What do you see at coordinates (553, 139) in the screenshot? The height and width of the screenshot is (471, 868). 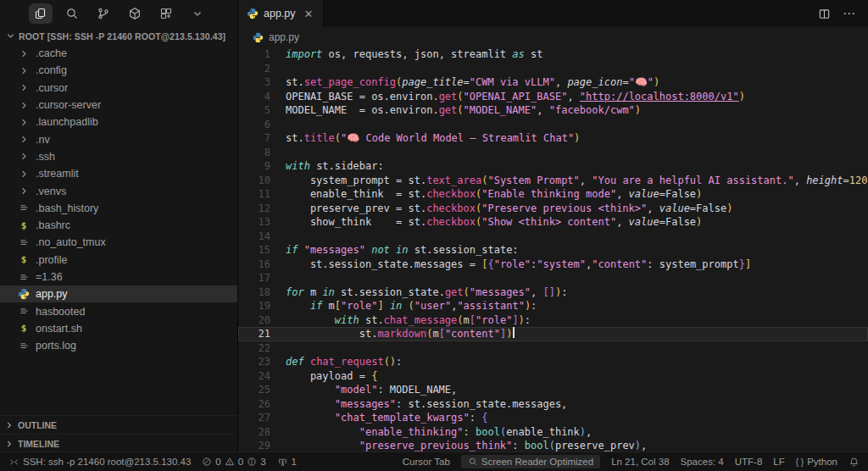 I see `code-line-7: 7st.title("🧠 Code World Model — Streamli…` at bounding box center [553, 139].